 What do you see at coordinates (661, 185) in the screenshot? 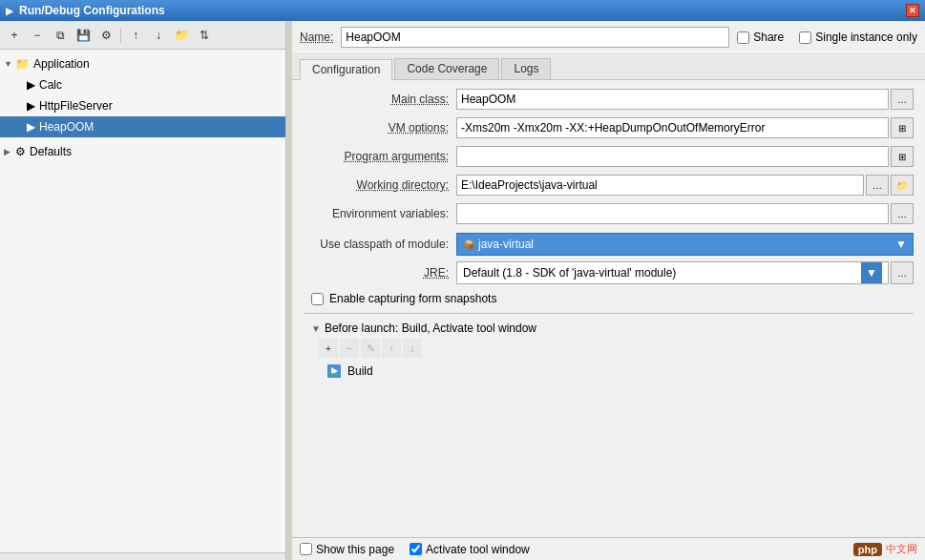
I see `working-dir-input` at bounding box center [661, 185].